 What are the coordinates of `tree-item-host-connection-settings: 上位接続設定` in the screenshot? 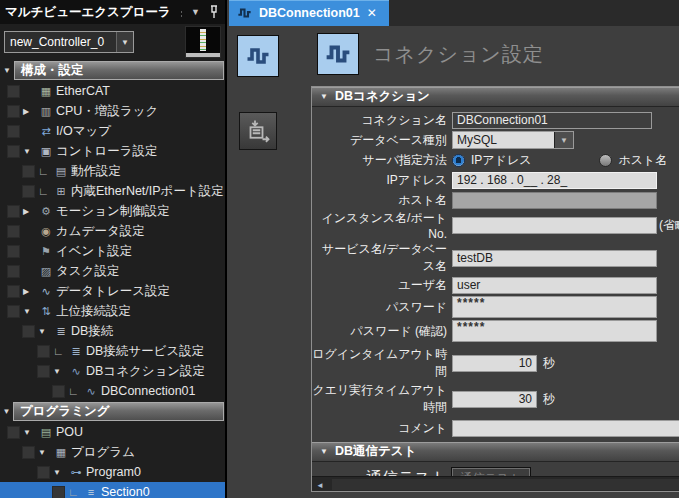 It's located at (112, 311).